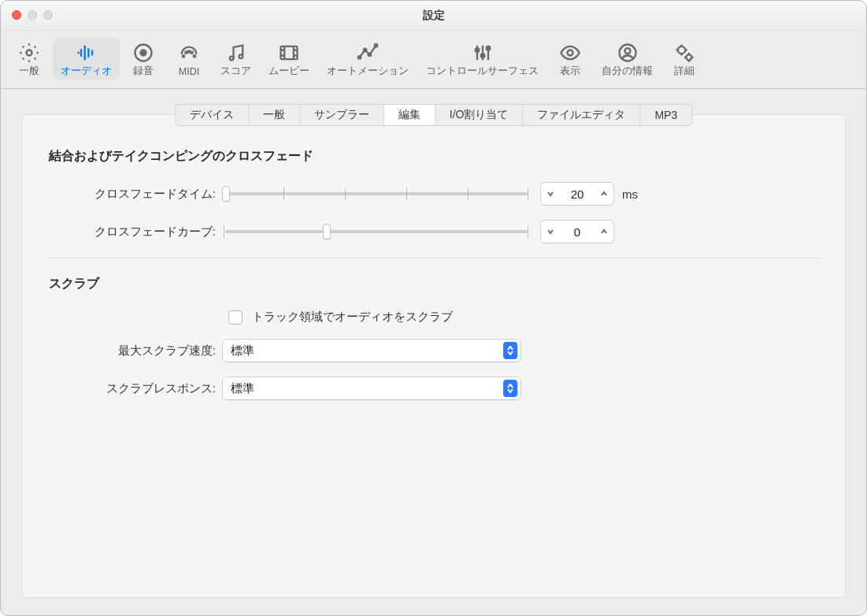 This screenshot has width=867, height=616. I want to click on person-icon, so click(628, 53).